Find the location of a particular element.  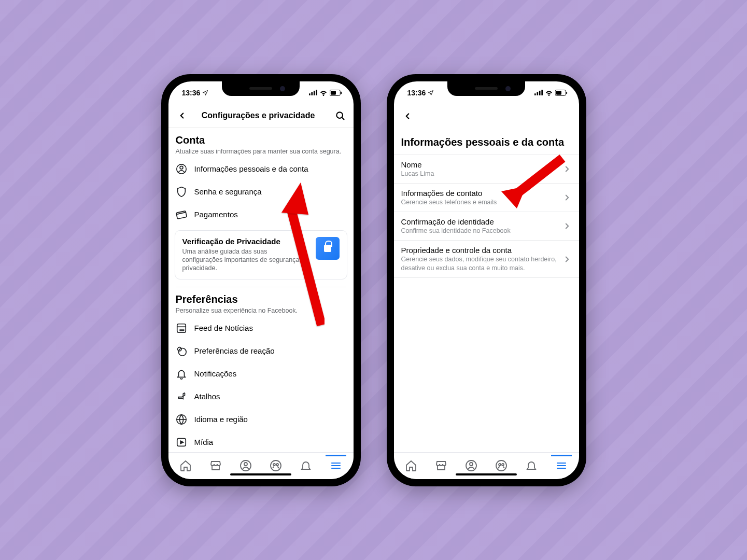

card-desc: Uma análise guiada das suas configuraçõe… is located at coordinates (246, 260).